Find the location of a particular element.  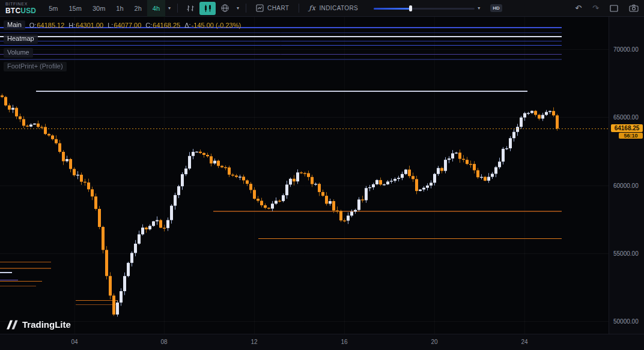

indicators-button: ƒx INDICATORS is located at coordinates (333, 8).